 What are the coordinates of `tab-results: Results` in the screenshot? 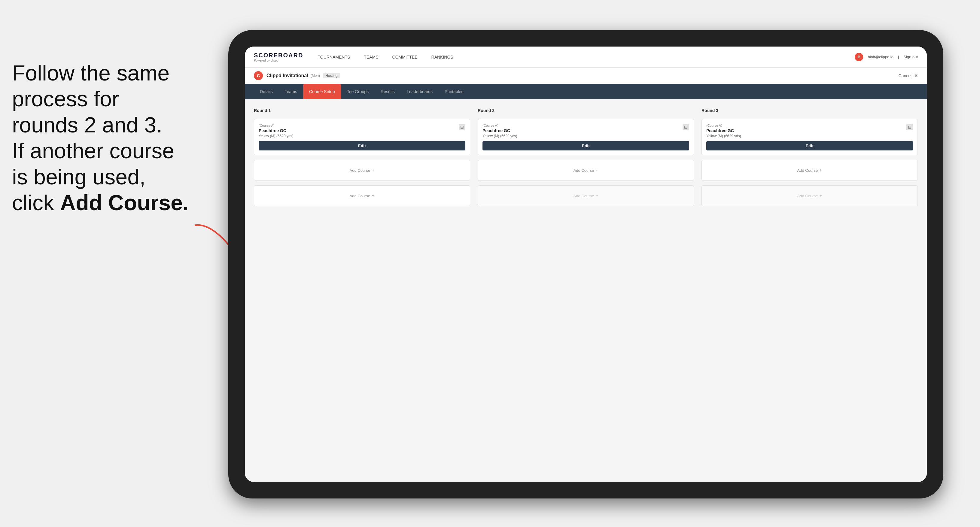 It's located at (388, 92).